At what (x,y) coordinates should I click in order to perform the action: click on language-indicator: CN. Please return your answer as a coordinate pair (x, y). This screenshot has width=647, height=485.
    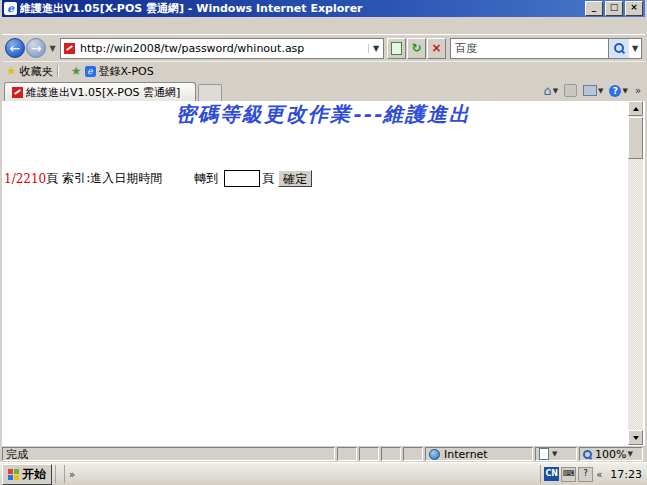
    Looking at the image, I should click on (552, 474).